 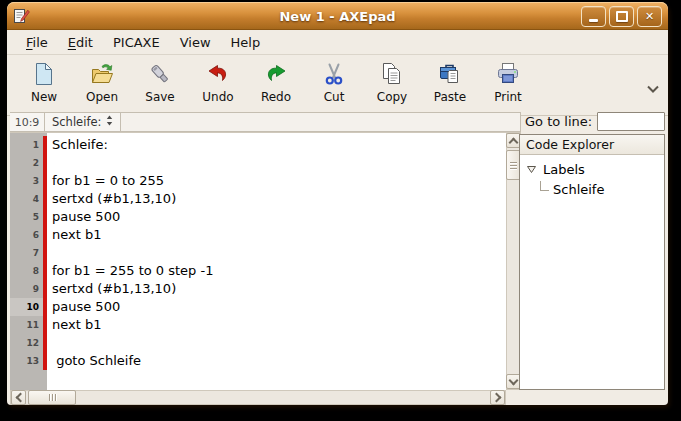 I want to click on tree-connector, so click(x=544, y=186).